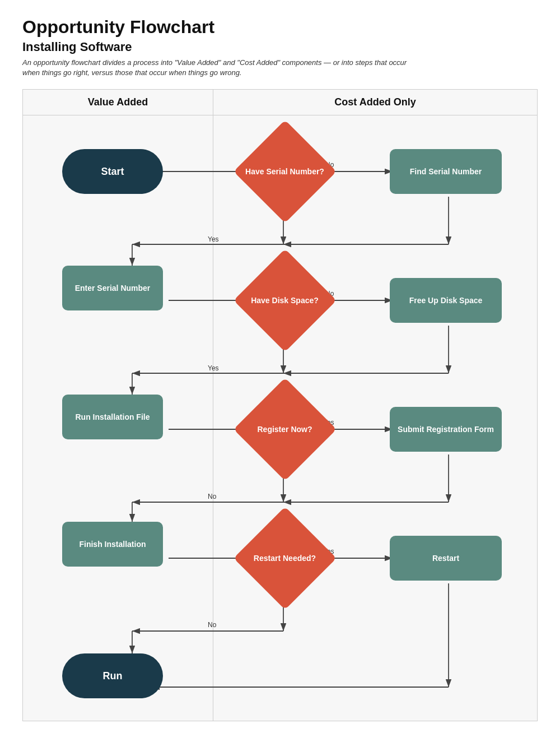 The height and width of the screenshot is (742, 560). Describe the element at coordinates (280, 47) in the screenshot. I see `page-subtitle: Installing Software` at that location.